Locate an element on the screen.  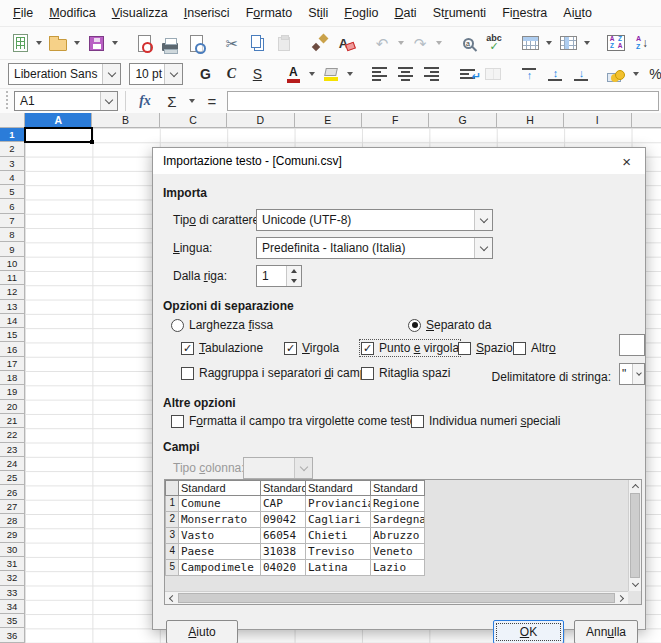
vertical-scroll-thumb is located at coordinates (635, 536).